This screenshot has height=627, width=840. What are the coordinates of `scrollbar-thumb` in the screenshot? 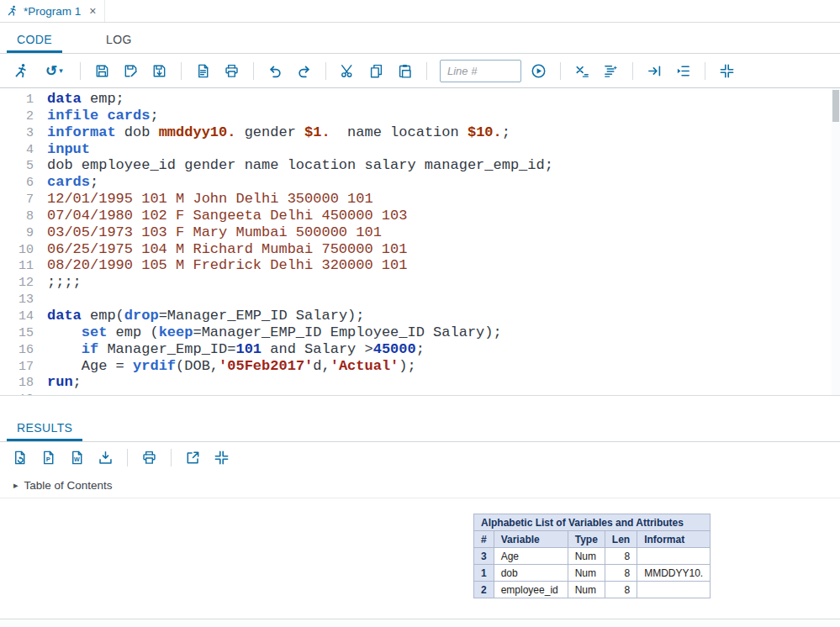 It's located at (836, 106).